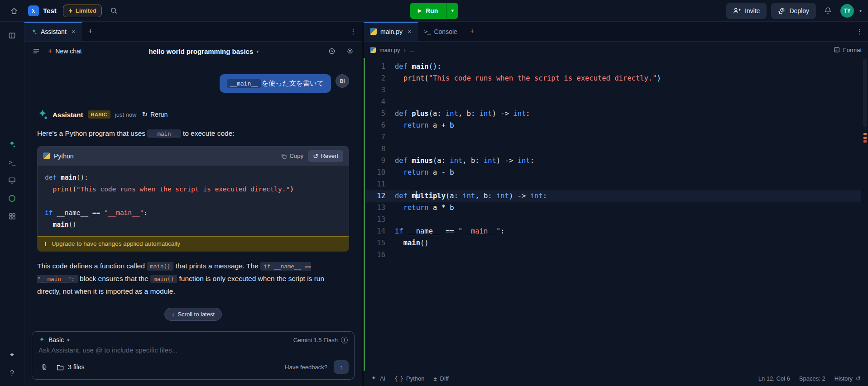 This screenshot has height=386, width=868. I want to click on text-segment: that prints a message. The, so click(217, 266).